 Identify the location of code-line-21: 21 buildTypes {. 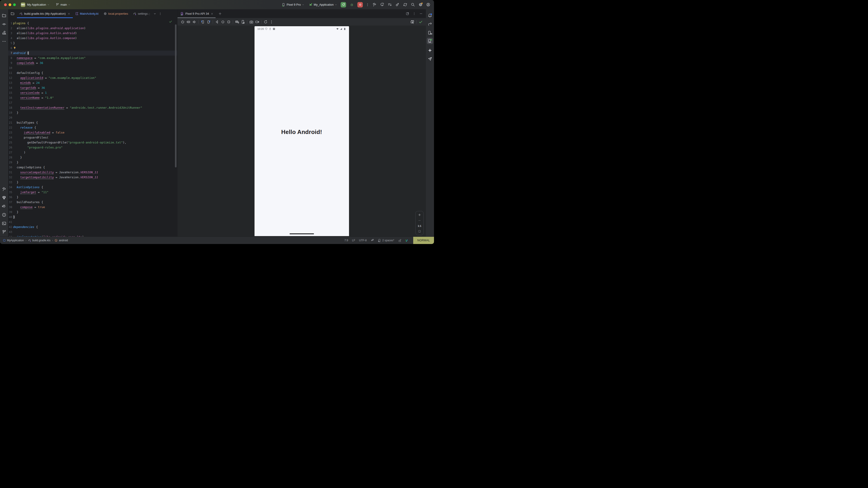
(93, 123).